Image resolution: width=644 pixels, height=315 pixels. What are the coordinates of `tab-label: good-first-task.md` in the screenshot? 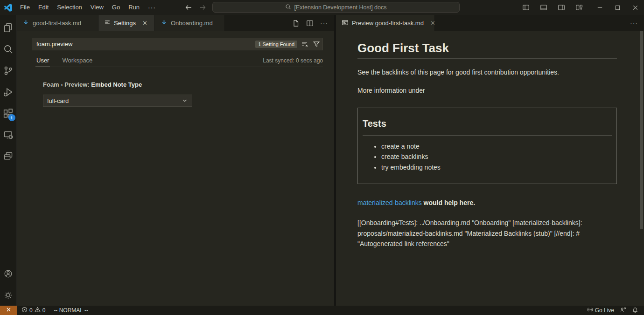 It's located at (57, 23).